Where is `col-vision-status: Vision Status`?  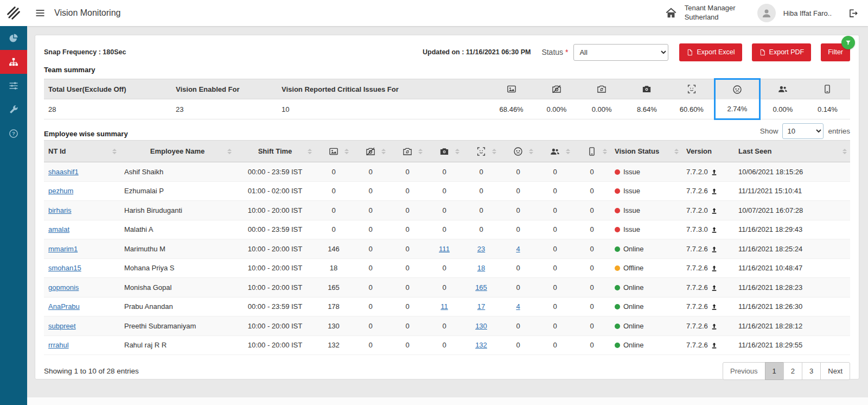 col-vision-status: Vision Status is located at coordinates (646, 151).